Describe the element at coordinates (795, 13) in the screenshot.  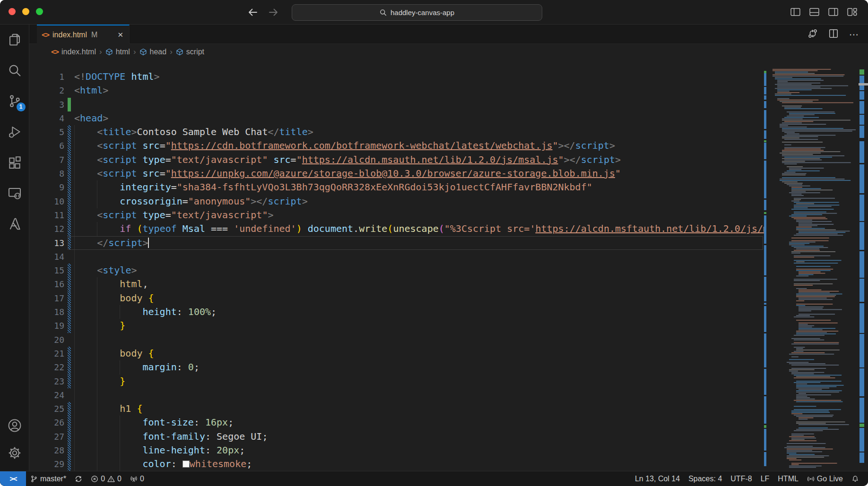
I see `toggle-primary-sidebar-button` at that location.